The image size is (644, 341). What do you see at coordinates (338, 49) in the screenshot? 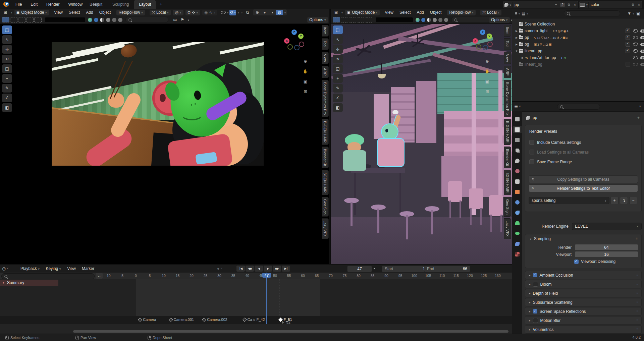
I see `tool-move: ✢` at bounding box center [338, 49].